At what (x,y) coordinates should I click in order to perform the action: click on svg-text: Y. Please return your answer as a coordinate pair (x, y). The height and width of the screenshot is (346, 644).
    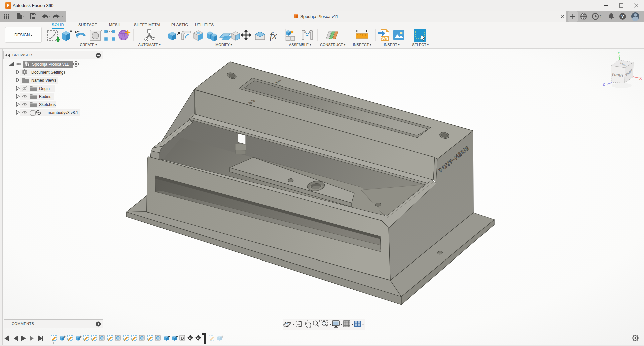
    Looking at the image, I should click on (619, 53).